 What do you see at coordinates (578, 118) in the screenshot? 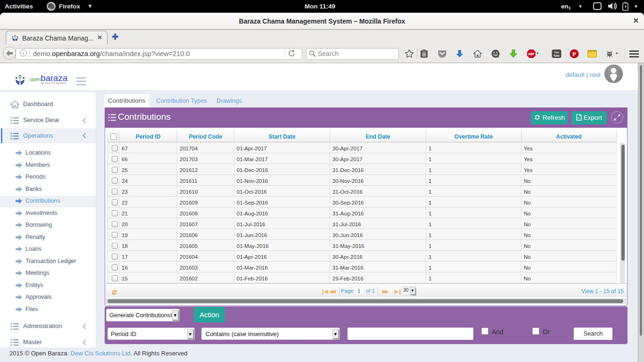
I see `svg-text: x` at bounding box center [578, 118].